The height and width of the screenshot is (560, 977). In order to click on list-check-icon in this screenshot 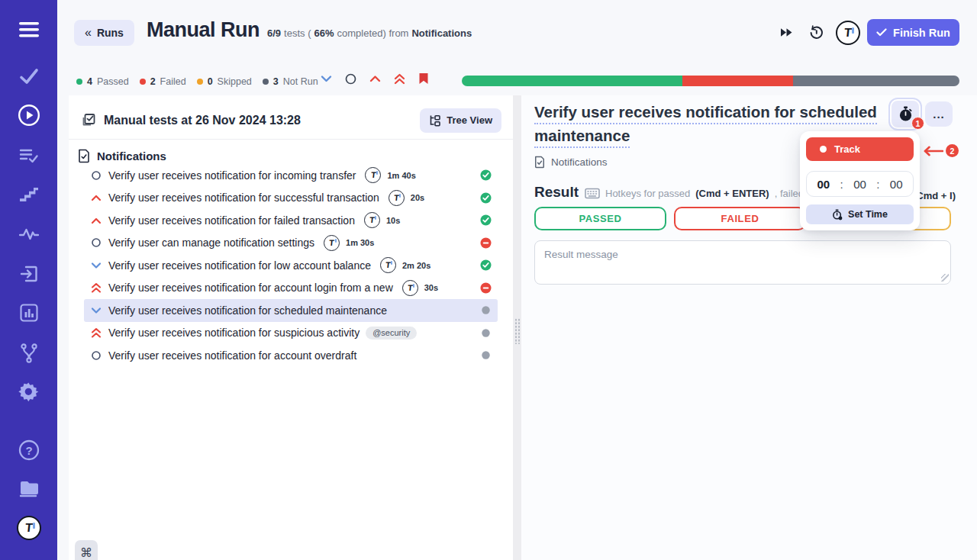, I will do `click(29, 156)`.